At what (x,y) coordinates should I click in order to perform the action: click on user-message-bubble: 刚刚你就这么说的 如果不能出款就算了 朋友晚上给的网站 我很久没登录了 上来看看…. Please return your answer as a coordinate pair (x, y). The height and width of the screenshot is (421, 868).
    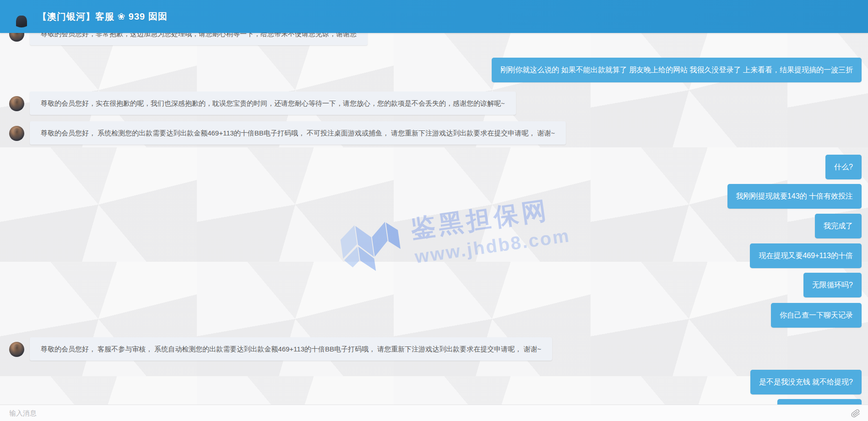
    Looking at the image, I should click on (677, 70).